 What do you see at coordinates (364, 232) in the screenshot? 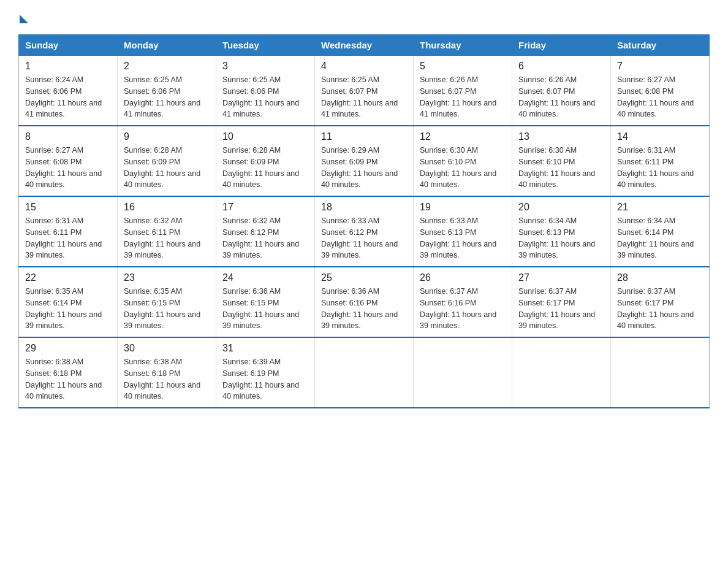
I see `week-row-3: 15 Sunrise: 6:31 AMSunset: 6:11 PMDaylig…` at bounding box center [364, 232].